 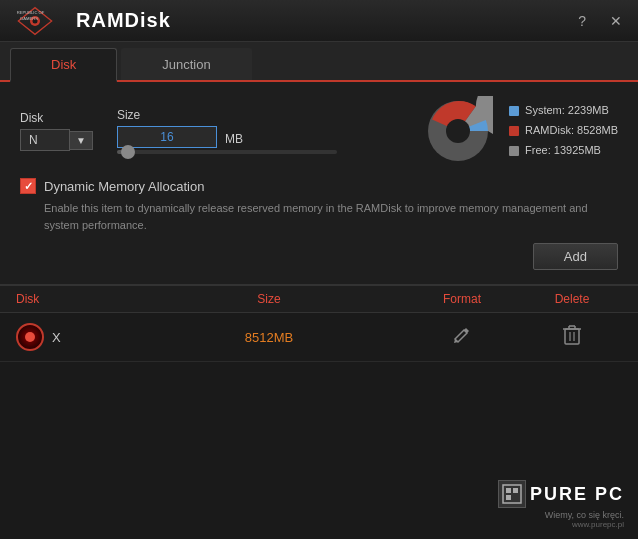 What do you see at coordinates (56, 131) in the screenshot?
I see `disk-field-group: Disk N O P ▼` at bounding box center [56, 131].